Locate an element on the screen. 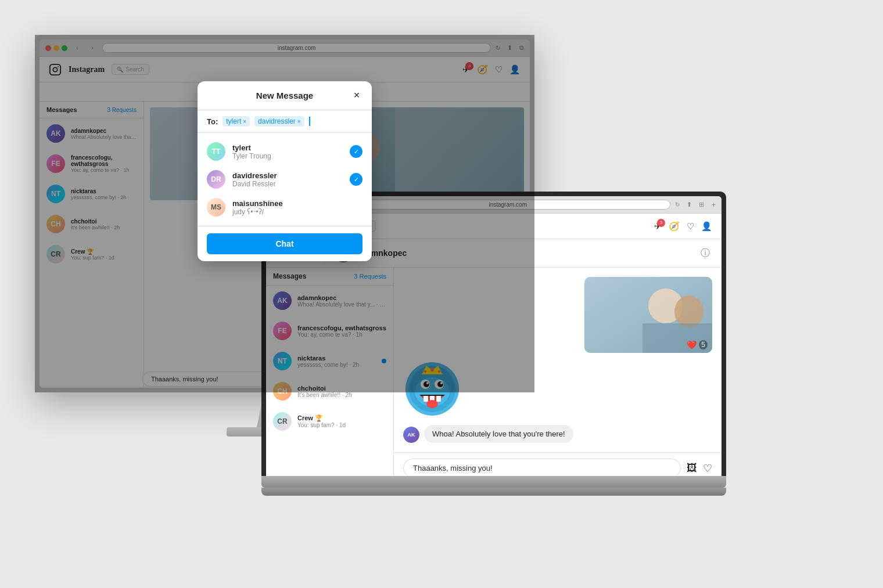  selected-check-tylert: ✓ is located at coordinates (356, 151).